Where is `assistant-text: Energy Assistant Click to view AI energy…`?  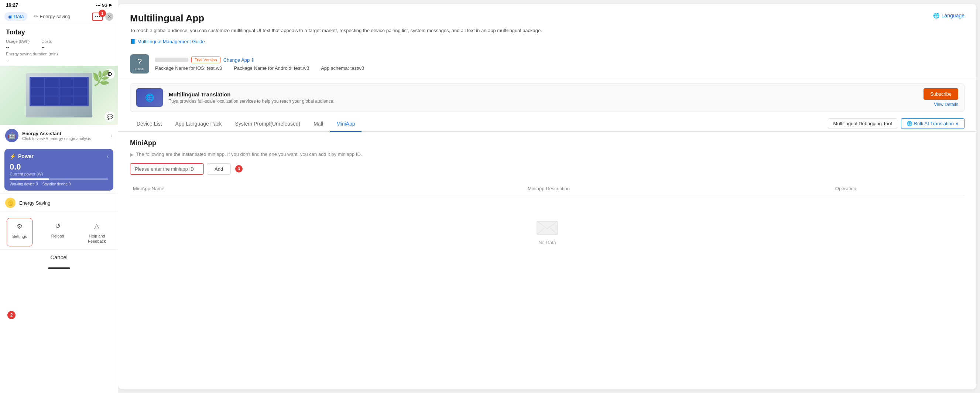 assistant-text: Energy Assistant Click to view AI energy… is located at coordinates (65, 136).